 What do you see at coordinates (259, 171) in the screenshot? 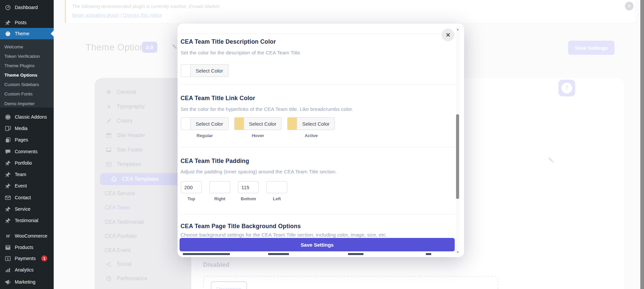
I see `section-description: Adjust the padding (inner spacing) aroun…` at bounding box center [259, 171].